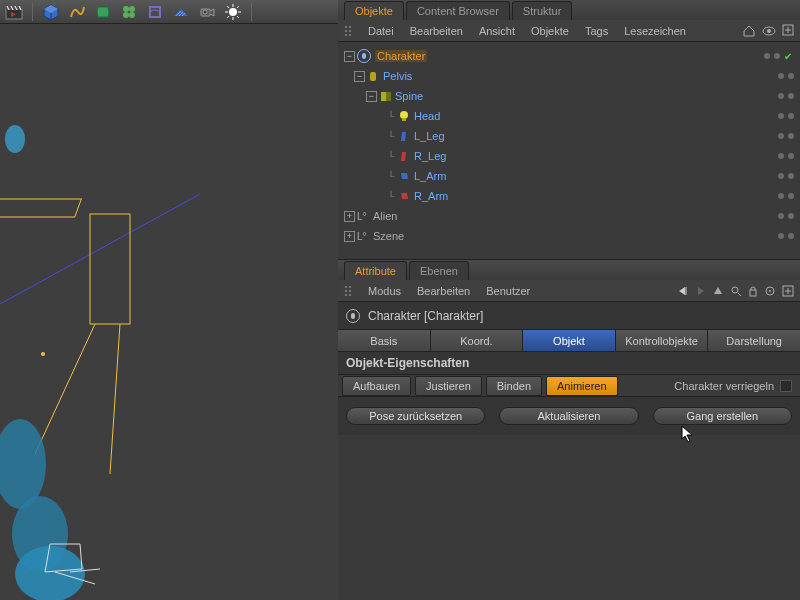 Image resolution: width=800 pixels, height=600 pixels. Describe the element at coordinates (458, 10) in the screenshot. I see `tab-content-browser: Content Browser` at that location.